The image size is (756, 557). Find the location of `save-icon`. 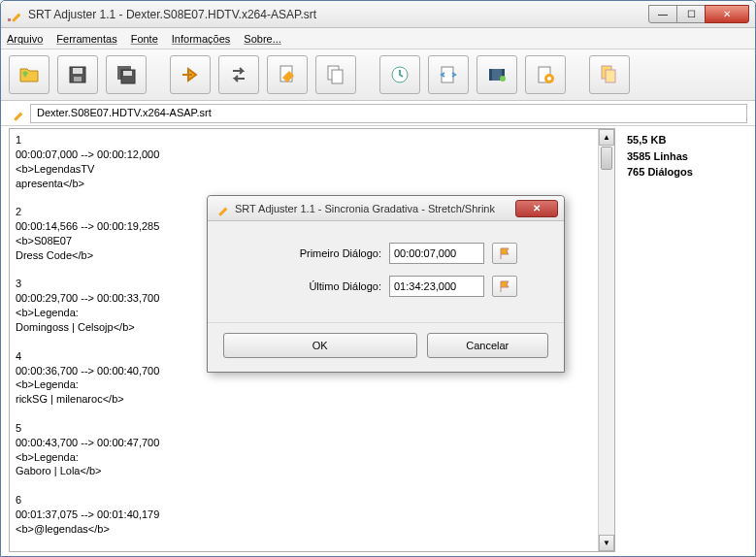

save-icon is located at coordinates (78, 75).